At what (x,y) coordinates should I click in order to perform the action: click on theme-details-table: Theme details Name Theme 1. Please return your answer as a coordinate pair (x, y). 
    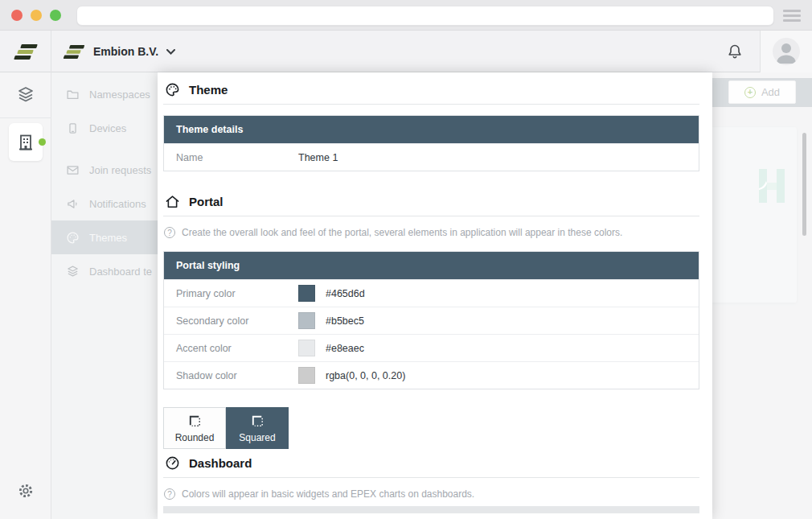
    Looking at the image, I should click on (431, 143).